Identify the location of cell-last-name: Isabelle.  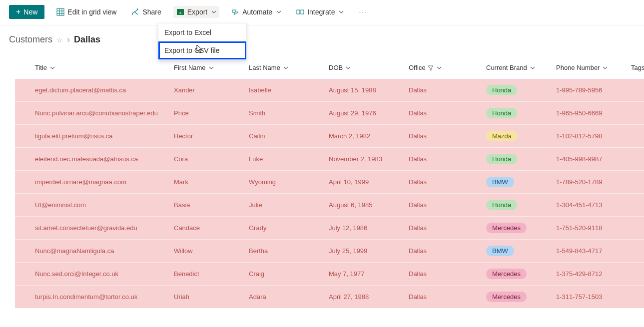
(285, 90).